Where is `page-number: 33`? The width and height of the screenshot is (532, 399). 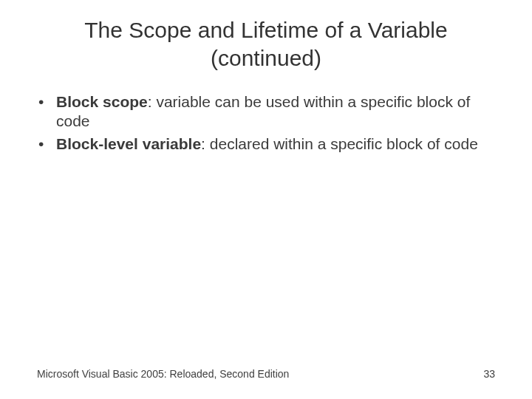 page-number: 33 is located at coordinates (489, 374).